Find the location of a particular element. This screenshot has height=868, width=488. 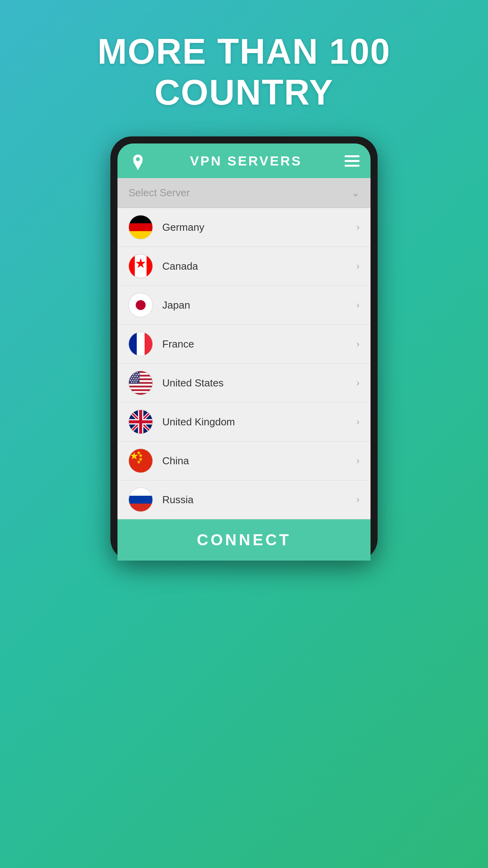

list-item: United States › is located at coordinates (244, 383).